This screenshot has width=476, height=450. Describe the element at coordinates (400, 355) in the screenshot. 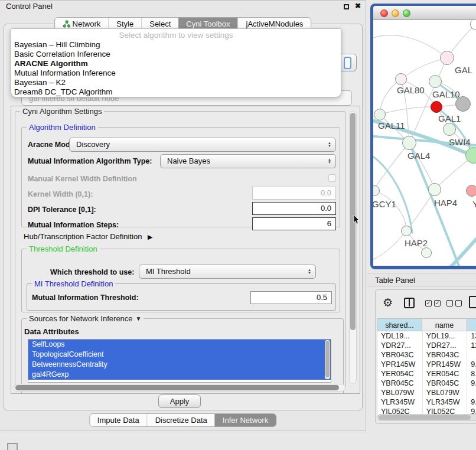

I see `table-cell: YBR043C` at that location.